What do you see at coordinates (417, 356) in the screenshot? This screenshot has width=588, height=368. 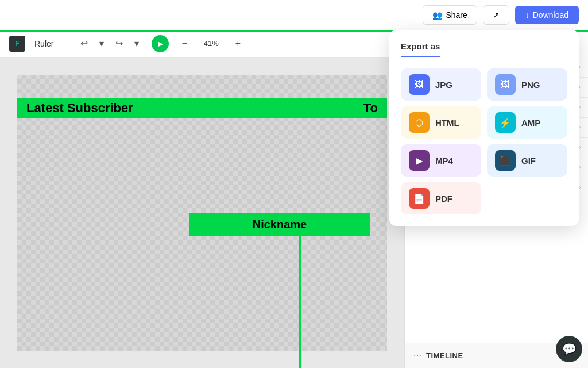 I see `timeline-icon: ⋯` at bounding box center [417, 356].